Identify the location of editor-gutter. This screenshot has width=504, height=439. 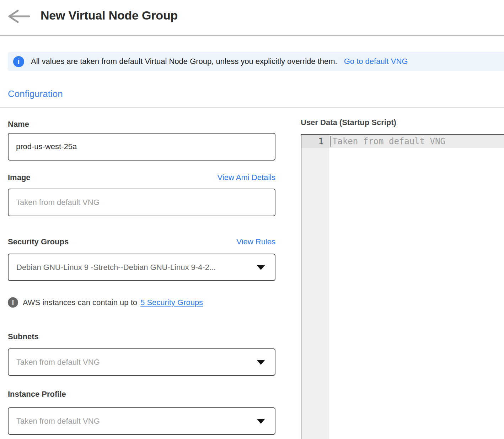
(315, 287).